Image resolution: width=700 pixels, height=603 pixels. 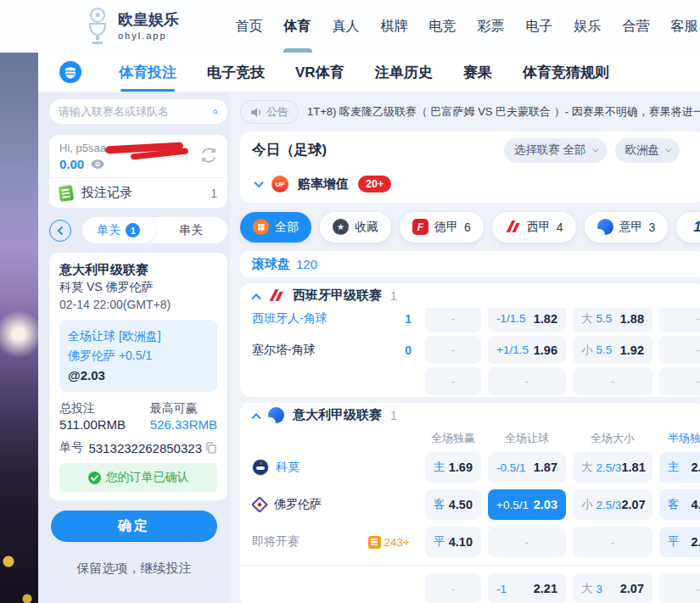 What do you see at coordinates (109, 231) in the screenshot?
I see `tab-single-label: 单关` at bounding box center [109, 231].